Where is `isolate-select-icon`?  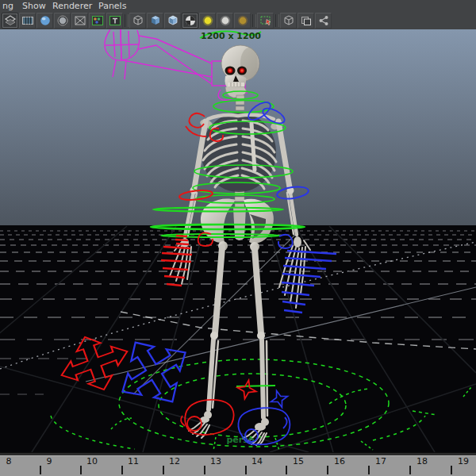
isolate-select-icon is located at coordinates (266, 21).